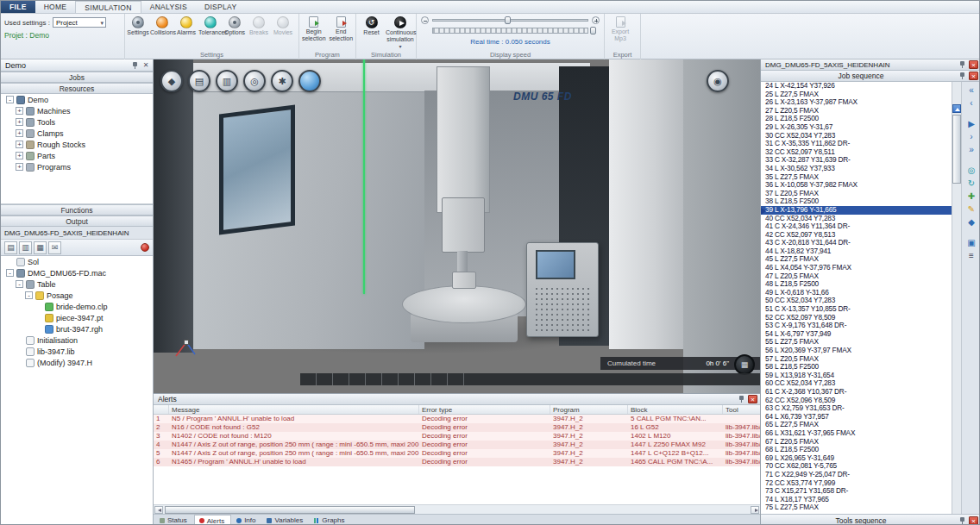 The width and height of the screenshot is (980, 525). What do you see at coordinates (856, 185) in the screenshot?
I see `gcode-line: 36 L X-10,058 Y-37,982 FMAX` at bounding box center [856, 185].